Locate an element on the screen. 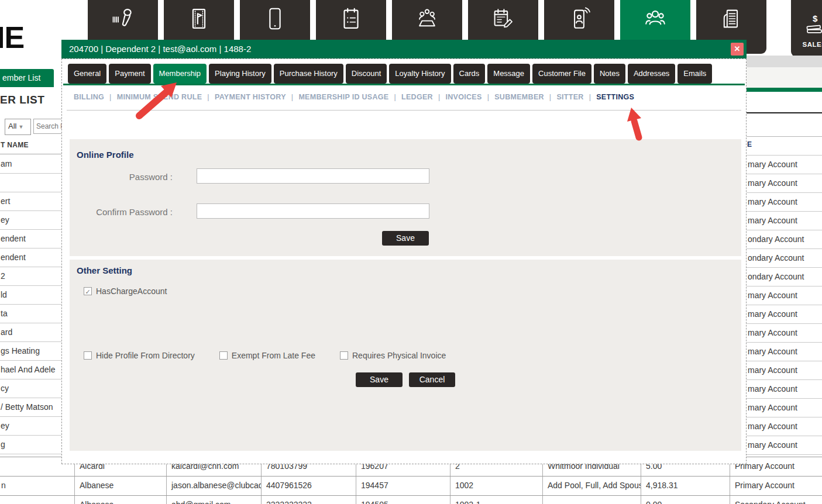 This screenshot has height=504, width=822. subnav-payment-history: PAYMENT HISTORY is located at coordinates (250, 97).